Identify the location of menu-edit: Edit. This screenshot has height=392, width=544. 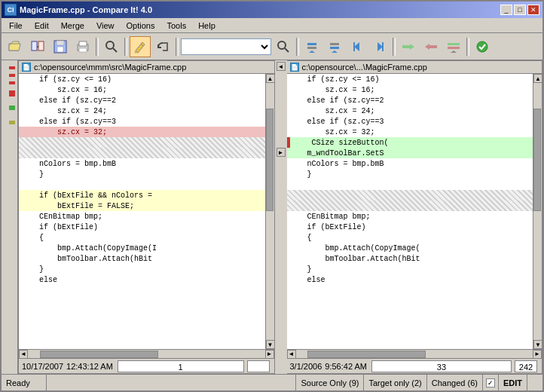
(42, 26).